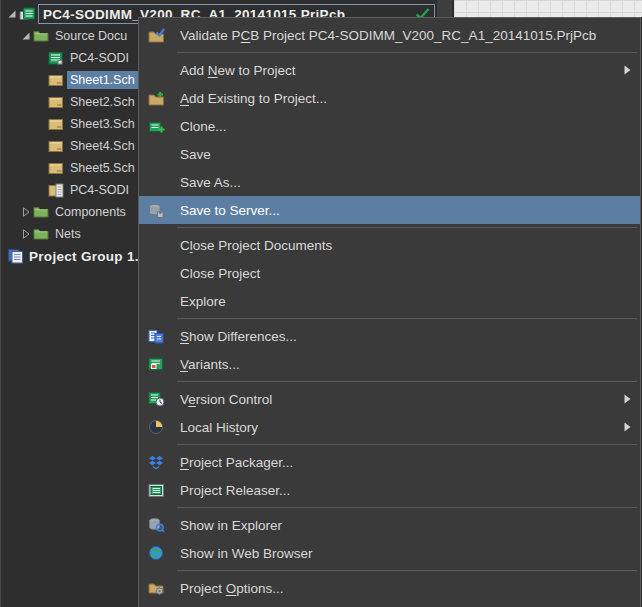 The width and height of the screenshot is (642, 607). I want to click on menu-item-project-packager: Project Packager..., so click(390, 462).